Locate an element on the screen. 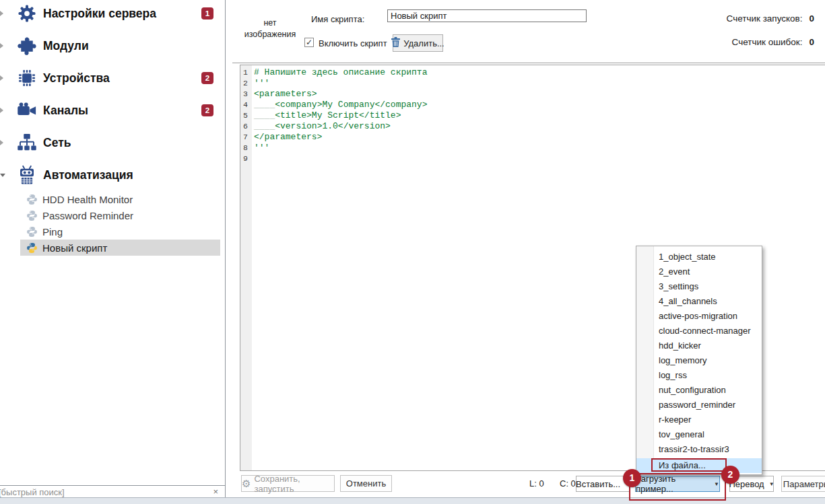  line-number: 2 is located at coordinates (245, 83).